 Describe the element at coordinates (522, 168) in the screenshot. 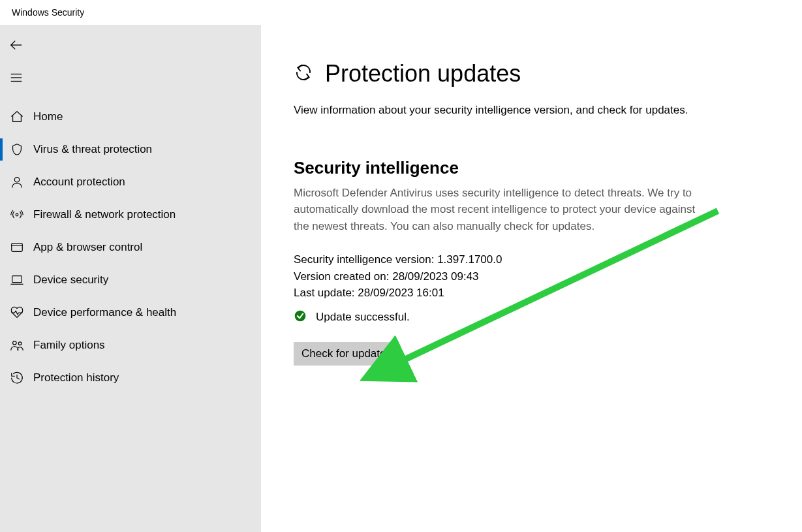

I see `section-title: Security intelligence` at that location.